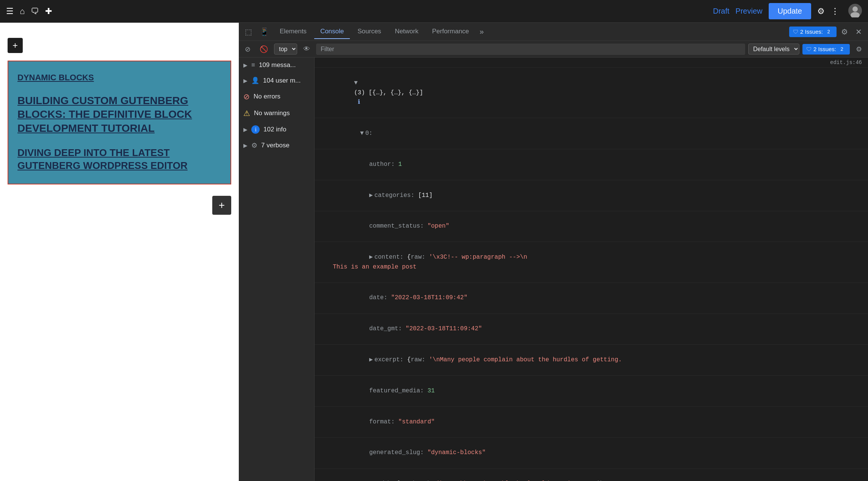  Describe the element at coordinates (277, 113) in the screenshot. I see `sidebar-item-warnings: ⚠ No warnings` at that location.